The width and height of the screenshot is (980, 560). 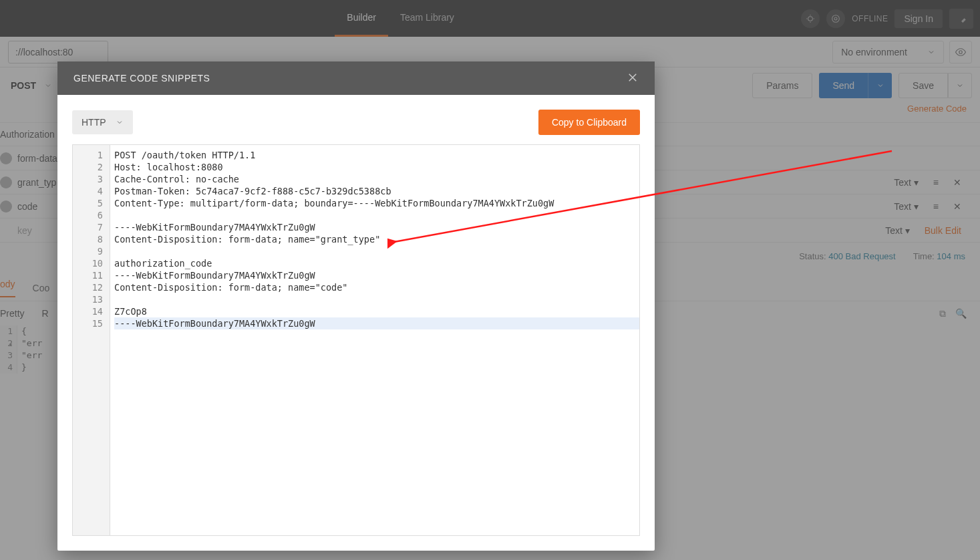 I want to click on code-line: Content-Type: multipart/form-data; bound…, so click(x=377, y=203).